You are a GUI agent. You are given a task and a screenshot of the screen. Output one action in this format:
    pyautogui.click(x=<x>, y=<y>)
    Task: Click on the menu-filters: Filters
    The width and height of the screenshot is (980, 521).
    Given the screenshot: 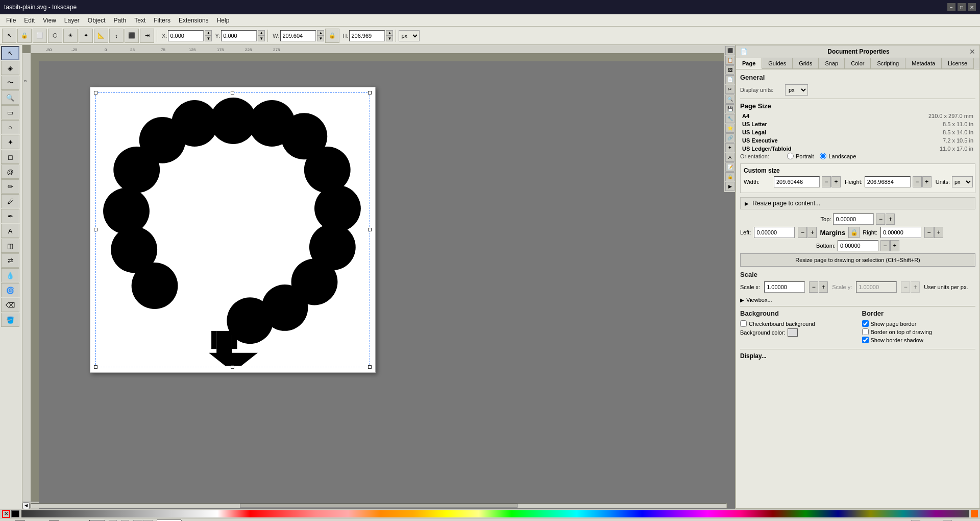 What is the action you would take?
    pyautogui.click(x=162, y=20)
    